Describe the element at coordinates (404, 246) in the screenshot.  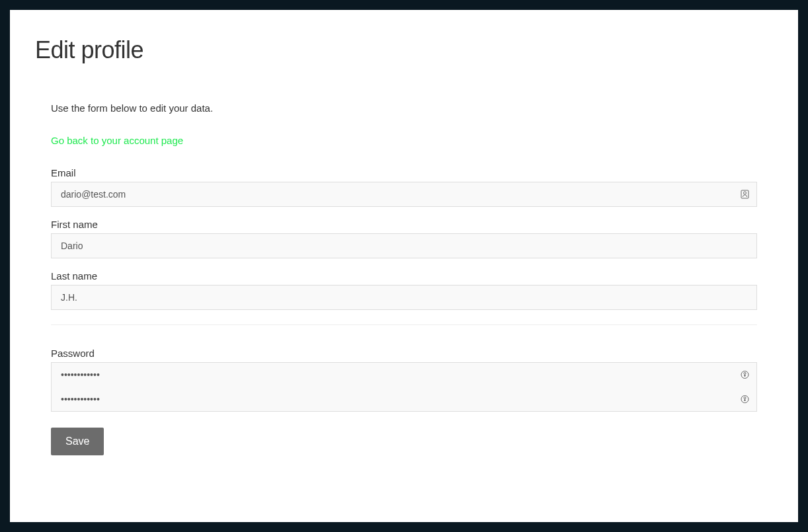
I see `first-name-input-wrapper` at that location.